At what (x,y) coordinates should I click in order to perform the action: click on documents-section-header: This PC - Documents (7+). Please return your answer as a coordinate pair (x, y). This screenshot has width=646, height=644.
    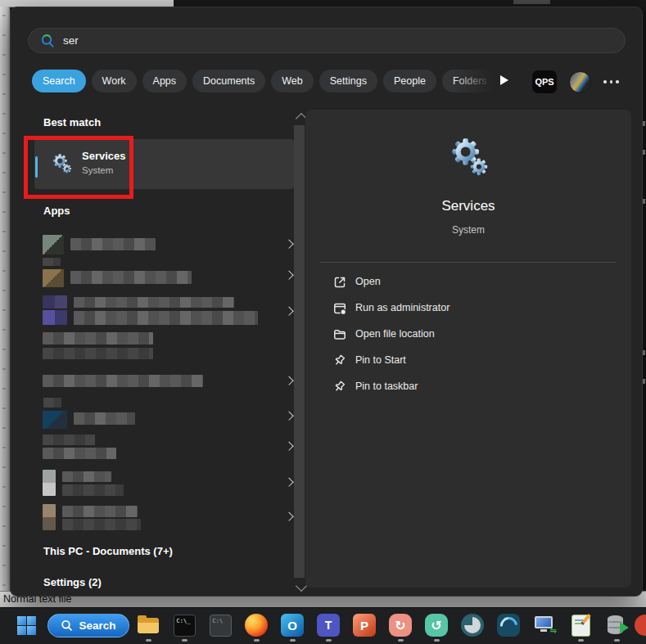
    Looking at the image, I should click on (108, 552).